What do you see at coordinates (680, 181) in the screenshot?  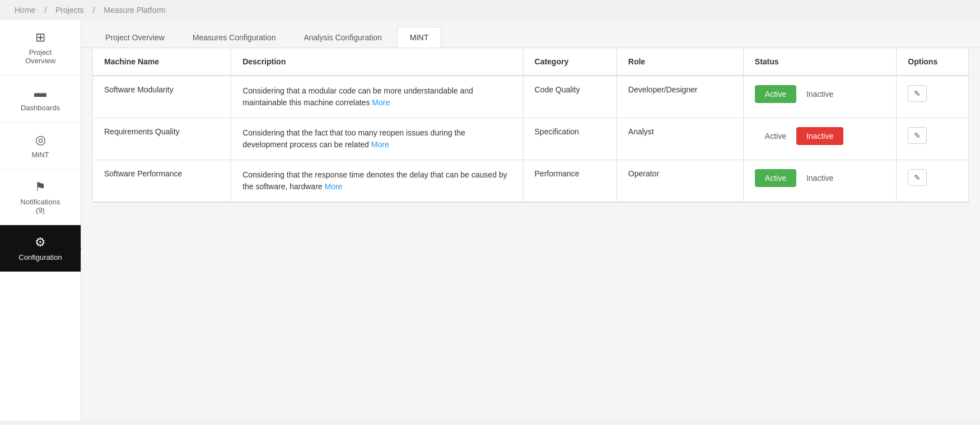 I see `role-cell: Operator` at bounding box center [680, 181].